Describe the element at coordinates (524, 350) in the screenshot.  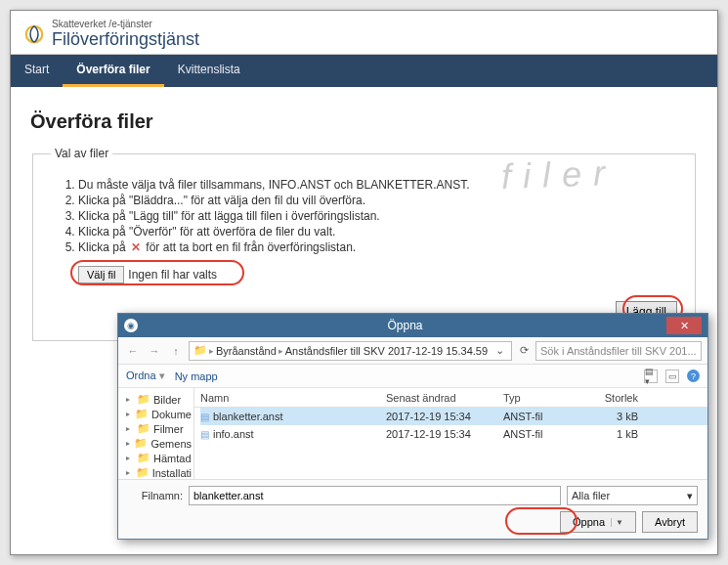
I see `refresh-icon: ⟳` at that location.